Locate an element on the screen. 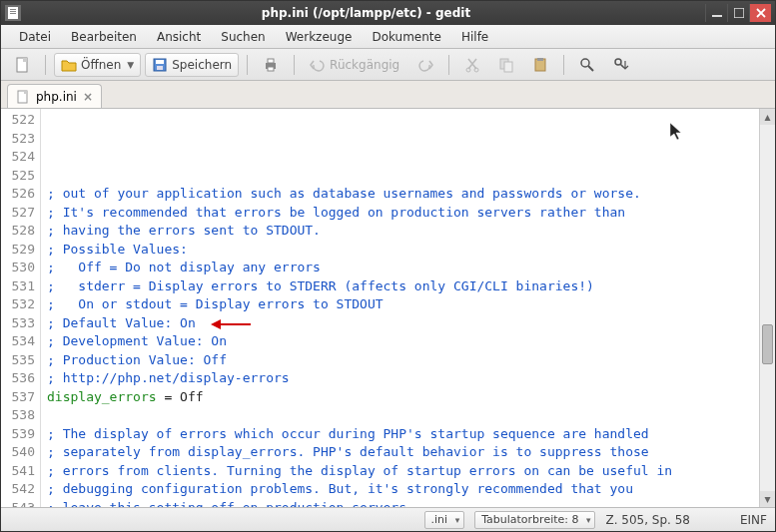 The width and height of the screenshot is (776, 532). line-number: 527 is located at coordinates (18, 214).